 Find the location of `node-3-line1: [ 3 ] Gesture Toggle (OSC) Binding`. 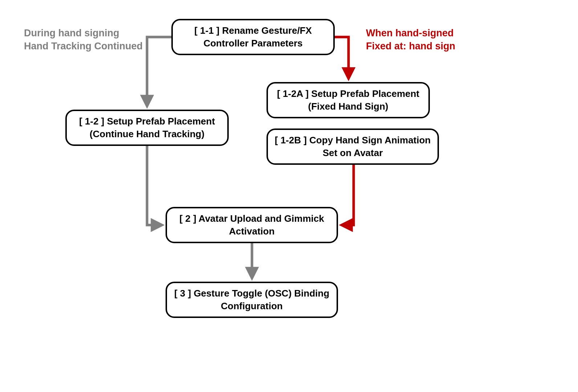

node-3-line1: [ 3 ] Gesture Toggle (OSC) Binding is located at coordinates (252, 293).